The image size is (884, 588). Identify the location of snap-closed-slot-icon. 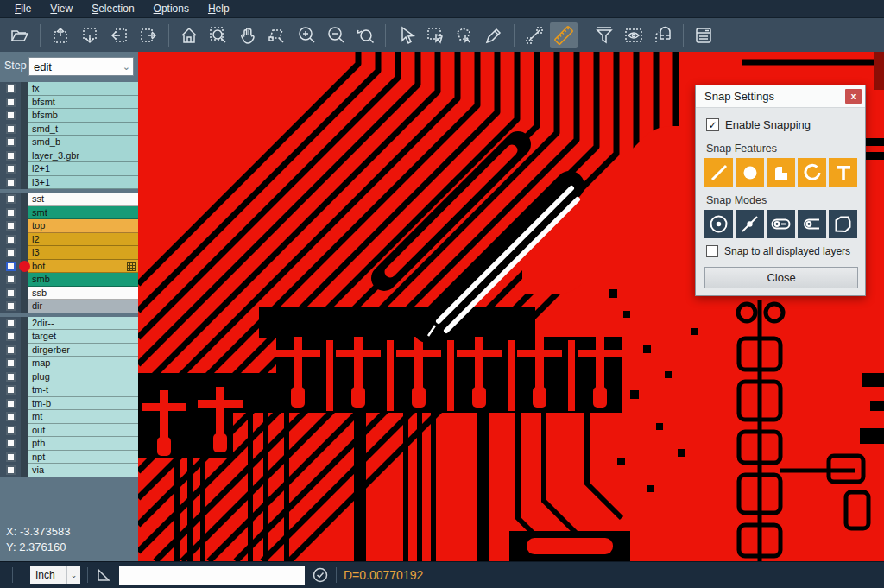
(780, 224).